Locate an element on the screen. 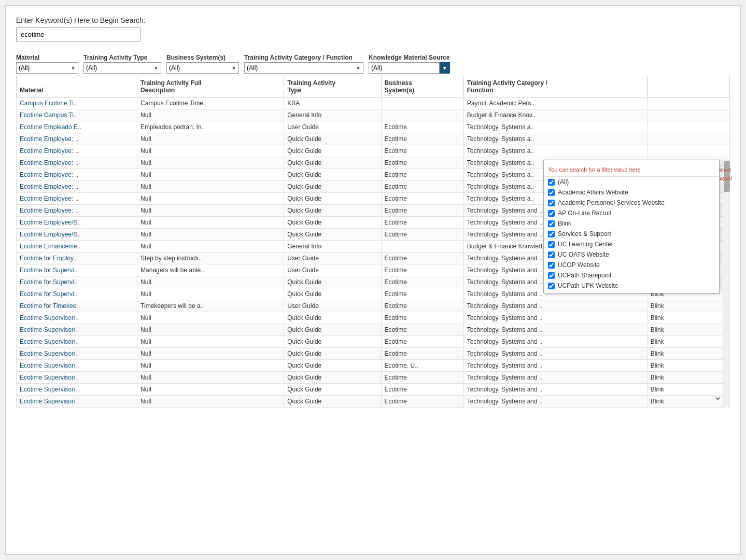 The height and width of the screenshot is (560, 746). dropdown-item: UCPath UPK Website is located at coordinates (631, 286).